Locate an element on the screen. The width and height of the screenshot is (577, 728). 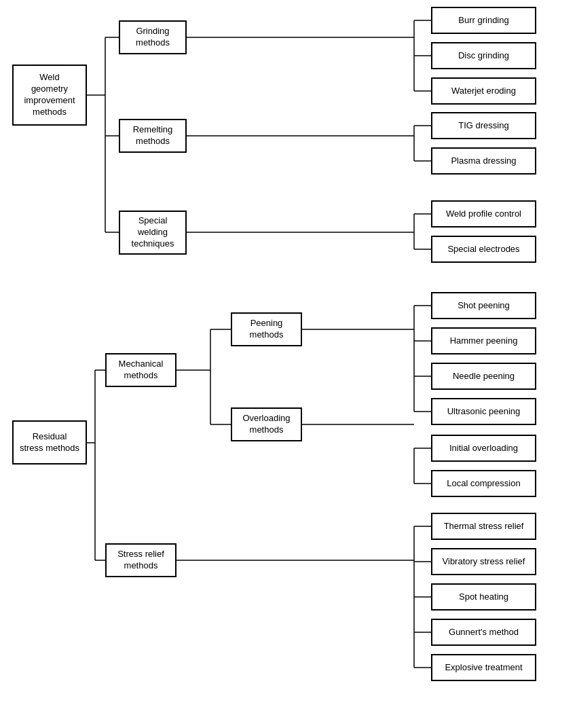
overloading-node: Overloadingmethods is located at coordinates (266, 424).